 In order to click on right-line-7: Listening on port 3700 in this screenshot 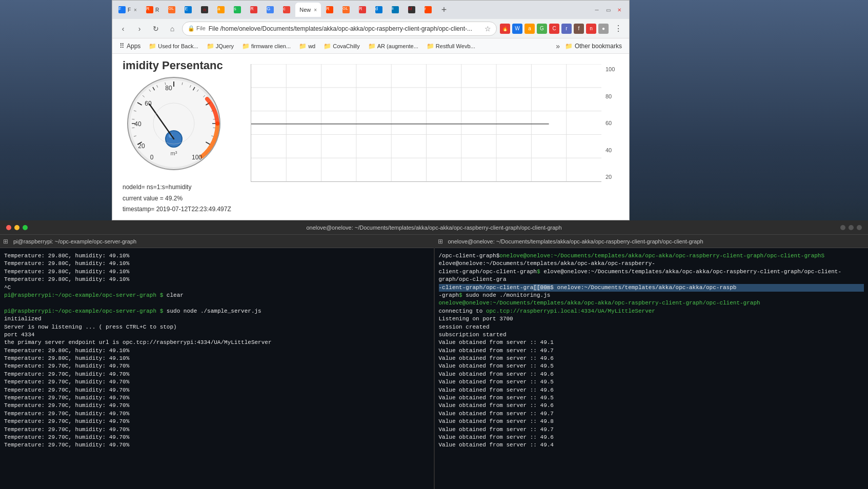, I will do `click(652, 319)`.